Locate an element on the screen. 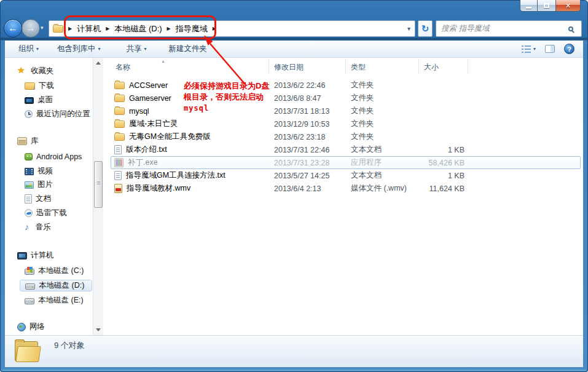 Image resolution: width=588 pixels, height=372 pixels. column-header-date: 修改日期 is located at coordinates (307, 66).